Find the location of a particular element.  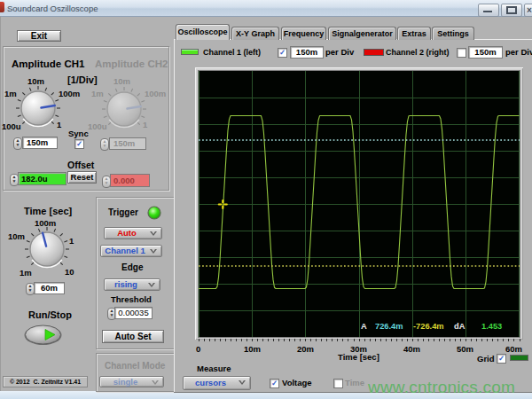

svg-text: dA is located at coordinates (459, 326).